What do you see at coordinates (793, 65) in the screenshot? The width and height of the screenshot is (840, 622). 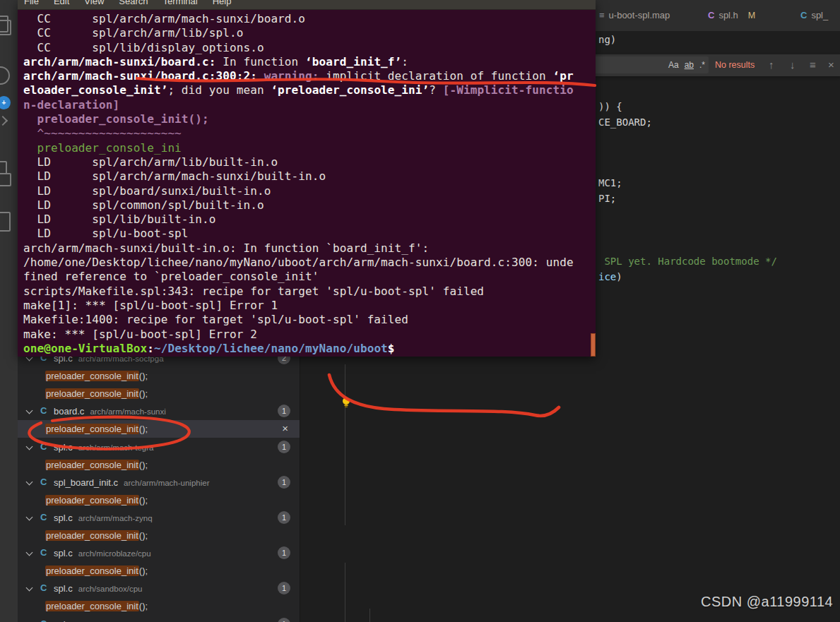 I see `next-match-button: ↓` at bounding box center [793, 65].